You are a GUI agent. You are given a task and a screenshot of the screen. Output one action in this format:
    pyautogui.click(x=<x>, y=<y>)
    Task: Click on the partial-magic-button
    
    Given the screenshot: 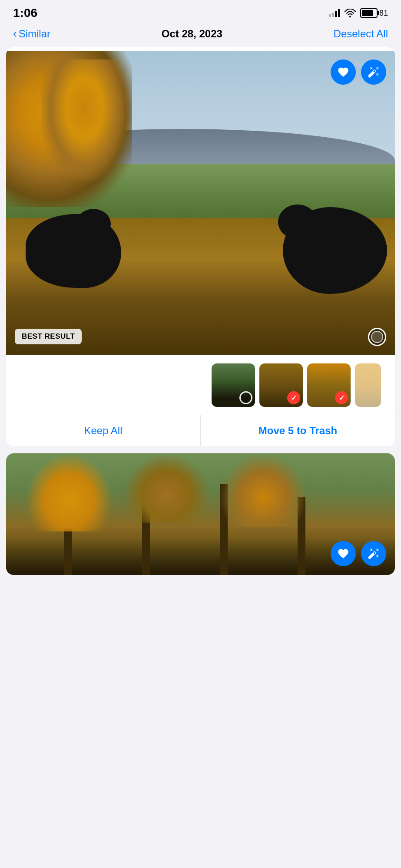 What is the action you would take?
    pyautogui.click(x=374, y=554)
    